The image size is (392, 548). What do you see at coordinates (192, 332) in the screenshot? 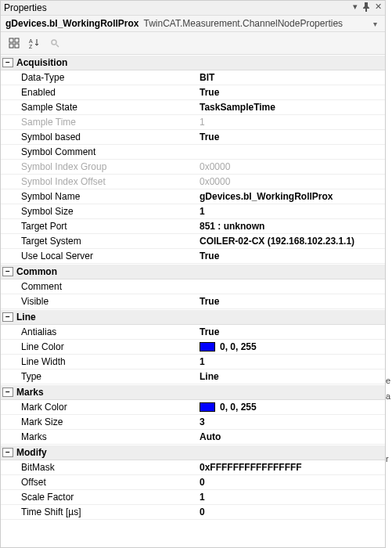
I see `property-row: AntialiasTrue` at bounding box center [192, 332].